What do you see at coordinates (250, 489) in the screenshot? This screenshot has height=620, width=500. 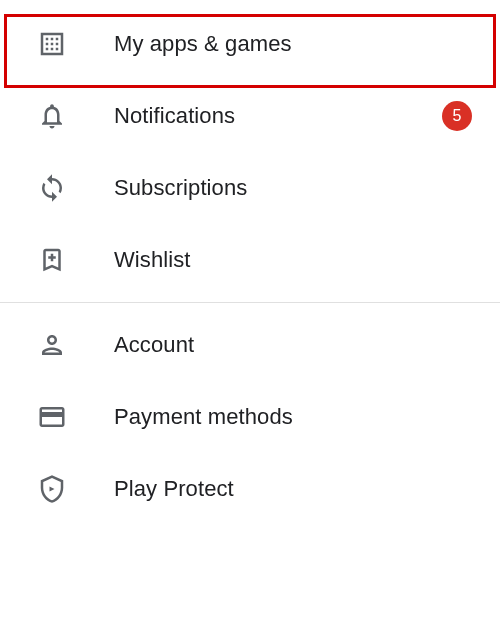 I see `menu-item-play-protect: Play Protect` at bounding box center [250, 489].